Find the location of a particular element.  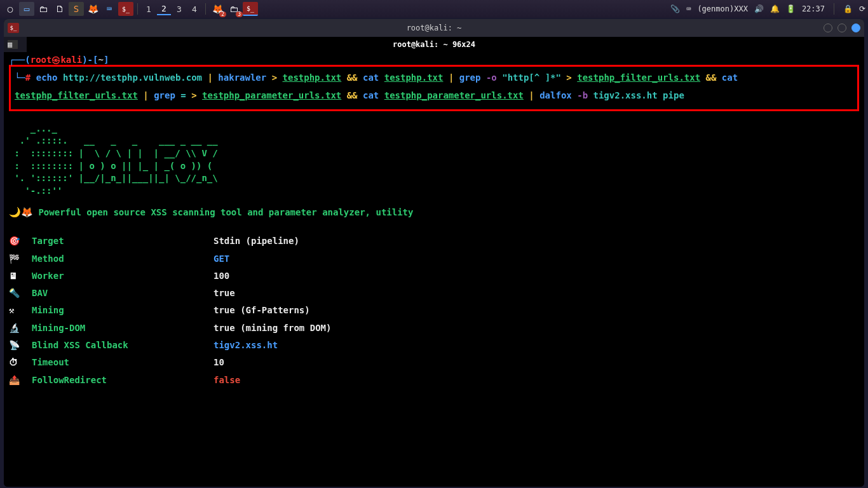

tok-pipe-mode: pipe is located at coordinates (674, 95).